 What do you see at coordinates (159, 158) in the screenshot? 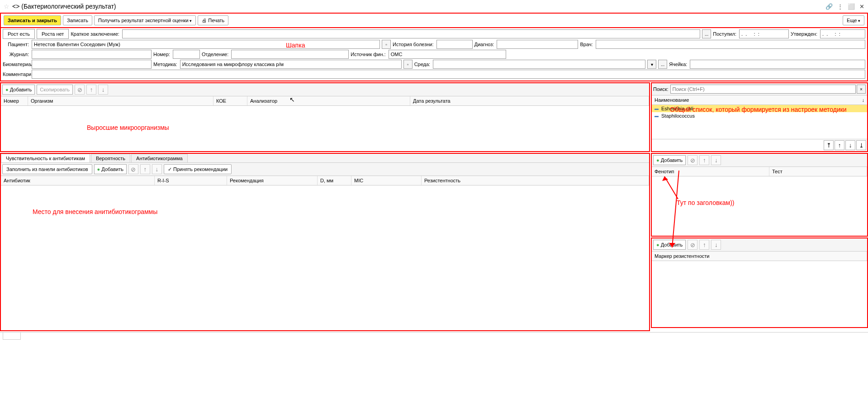
I see `tab-antibiogram: Антибиотикограмма` at bounding box center [159, 158].